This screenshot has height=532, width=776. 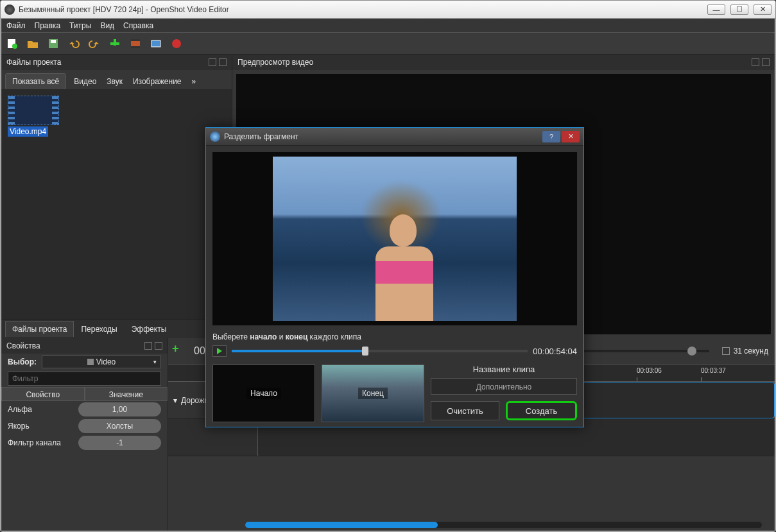 I want to click on start-frame-box: Начало, so click(x=264, y=393).